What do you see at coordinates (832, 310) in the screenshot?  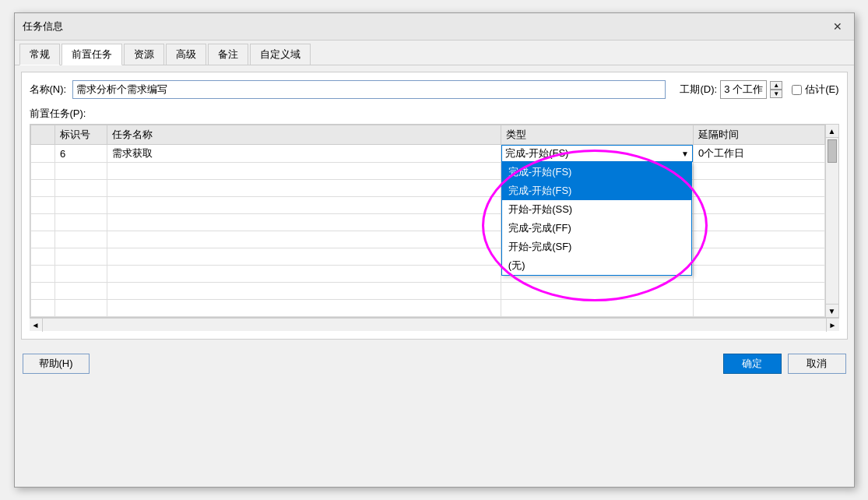 I see `scroll-down-button: ▼` at bounding box center [832, 310].